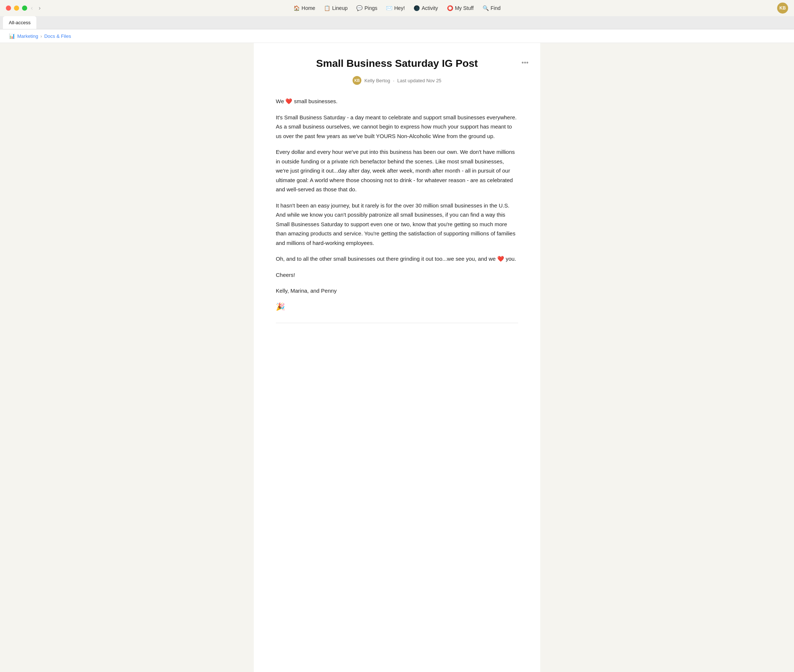  I want to click on mystuff-icon: ⭕, so click(450, 8).